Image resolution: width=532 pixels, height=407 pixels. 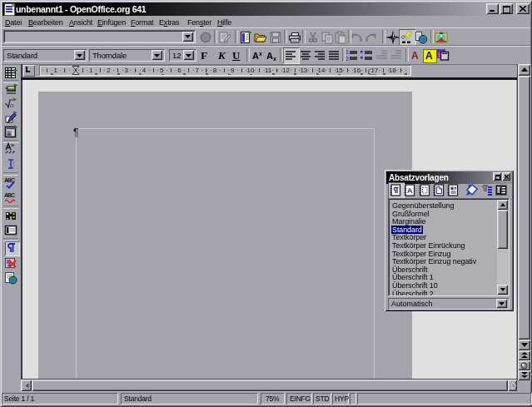 What do you see at coordinates (347, 58) in the screenshot?
I see `svg-text: 2` at bounding box center [347, 58].